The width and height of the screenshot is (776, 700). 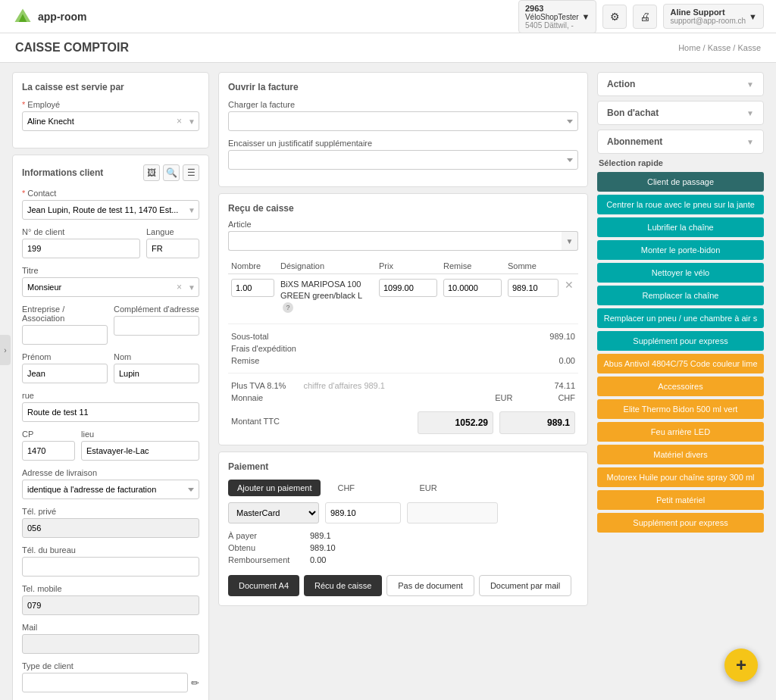 What do you see at coordinates (681, 386) in the screenshot?
I see `quick-button-9: Accessoires` at bounding box center [681, 386].